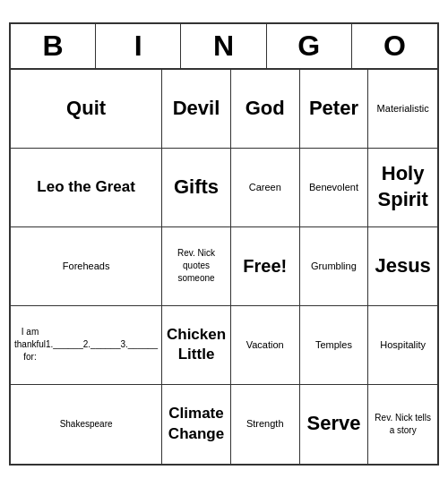 The height and width of the screenshot is (487, 448). I want to click on bingo-cell-14: Jesus, so click(403, 267).